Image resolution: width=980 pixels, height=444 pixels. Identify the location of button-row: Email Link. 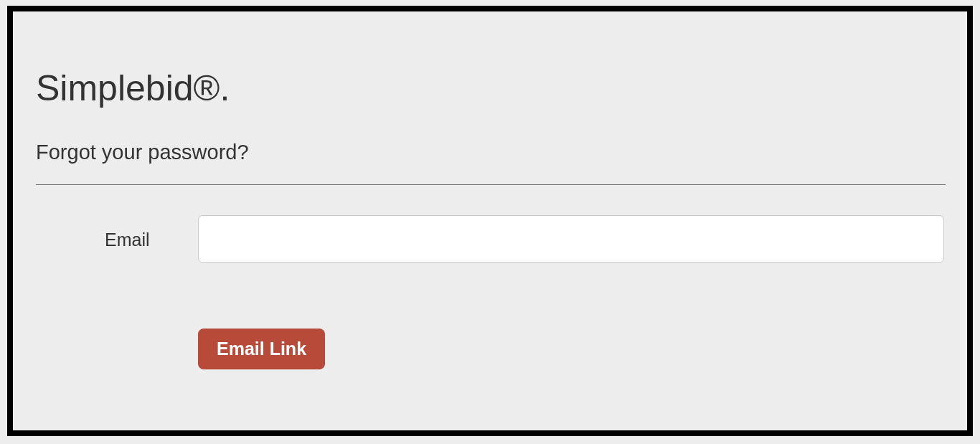
(491, 349).